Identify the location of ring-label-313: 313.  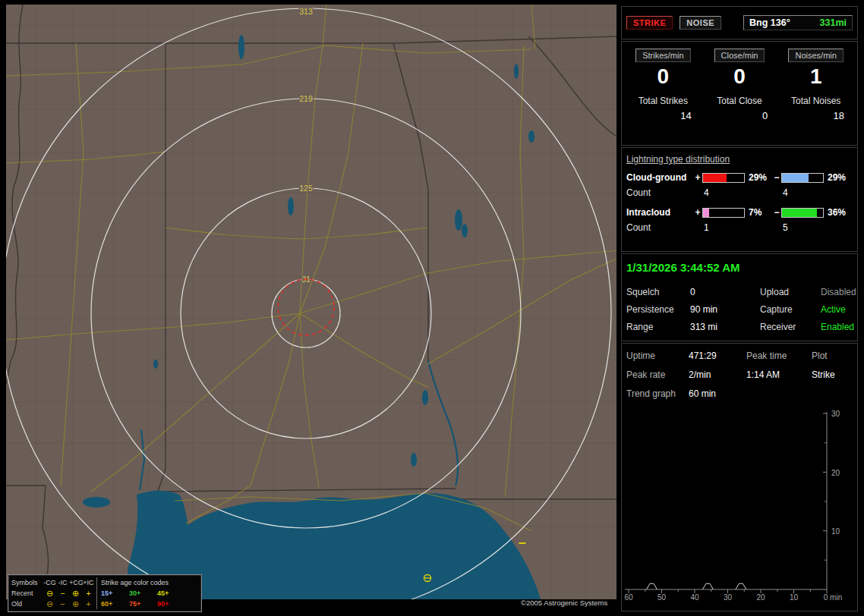
(306, 11).